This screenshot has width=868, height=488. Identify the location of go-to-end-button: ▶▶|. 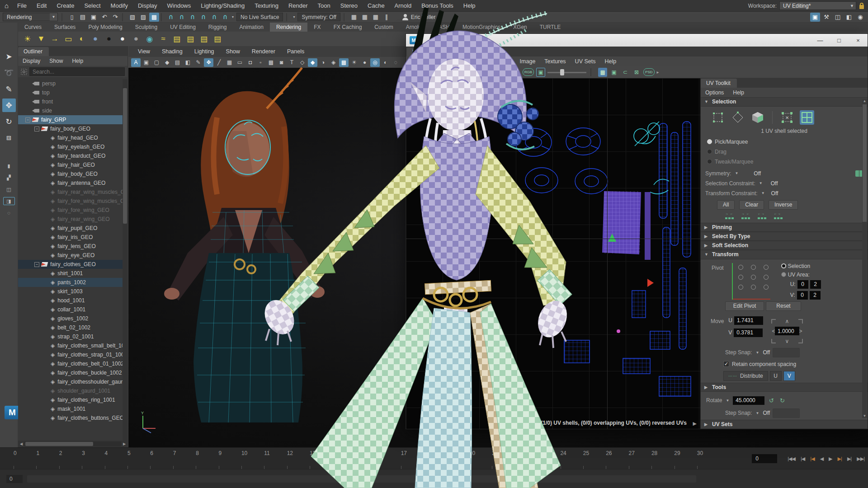
(861, 459).